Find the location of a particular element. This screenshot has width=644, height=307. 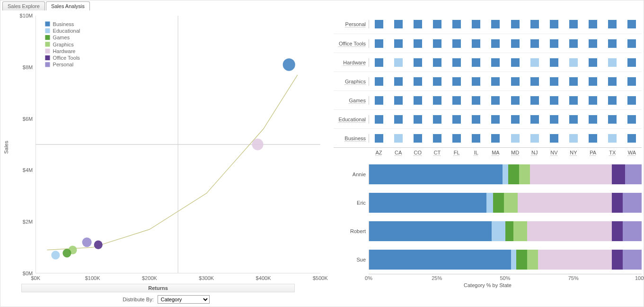

heatmap-col-label: NY is located at coordinates (573, 153).